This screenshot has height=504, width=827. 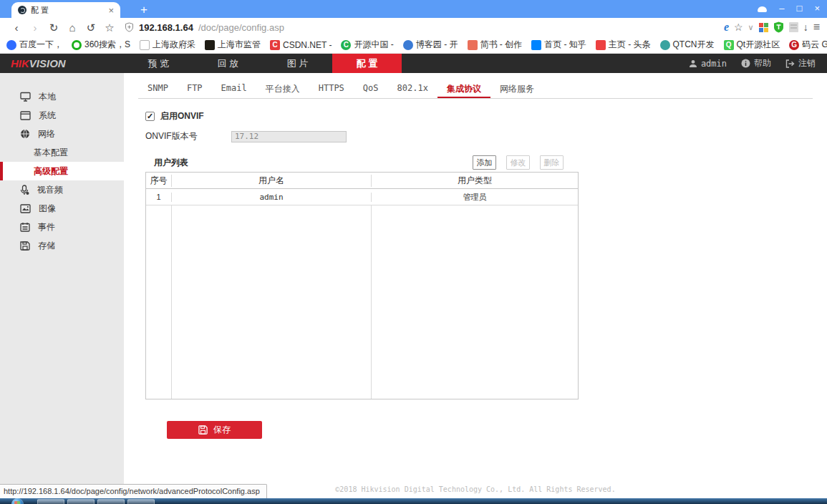 What do you see at coordinates (62, 115) in the screenshot?
I see `sidebar-item-system: 系统` at bounding box center [62, 115].